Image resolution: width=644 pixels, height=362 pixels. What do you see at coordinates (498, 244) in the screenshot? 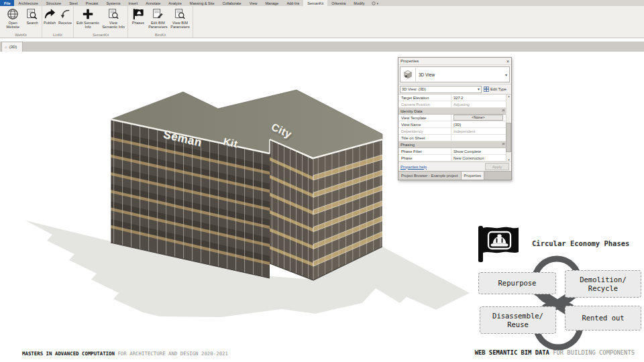
I see `flag-helmet-icon` at bounding box center [498, 244].